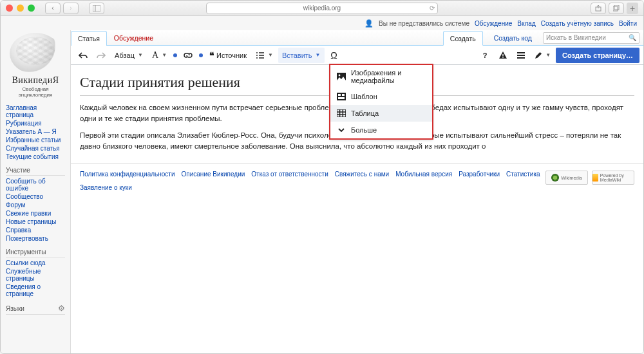 The width and height of the screenshot is (644, 354). Describe the element at coordinates (424, 23) in the screenshot. I see `not-logged-text: Вы не представились системе` at that location.